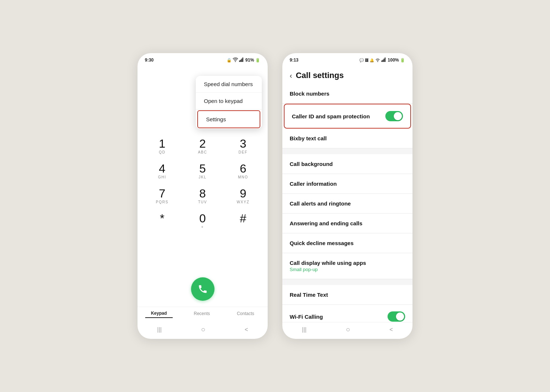 Image resolution: width=550 pixels, height=392 pixels. I want to click on settings-label-5: Call alerts and ringtone, so click(320, 204).